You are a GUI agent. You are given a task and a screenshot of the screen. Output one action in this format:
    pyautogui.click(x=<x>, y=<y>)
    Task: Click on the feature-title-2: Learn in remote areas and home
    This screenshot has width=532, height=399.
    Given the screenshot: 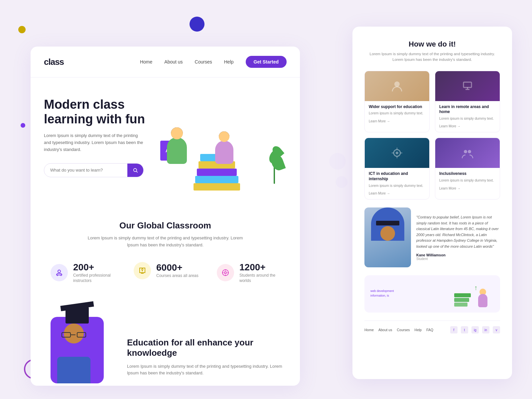 What is the action you would take?
    pyautogui.click(x=467, y=110)
    